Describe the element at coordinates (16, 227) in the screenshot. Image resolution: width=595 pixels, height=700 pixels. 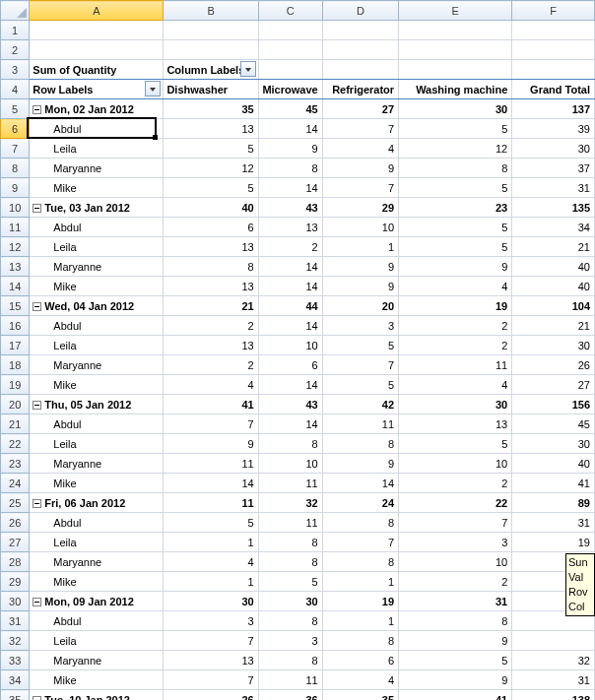
I see `row-header: 11` at that location.